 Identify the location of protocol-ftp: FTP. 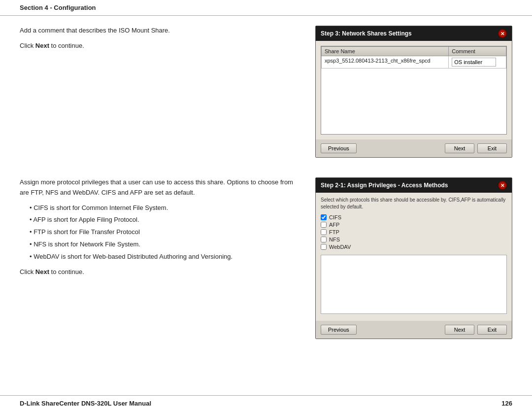
(414, 232).